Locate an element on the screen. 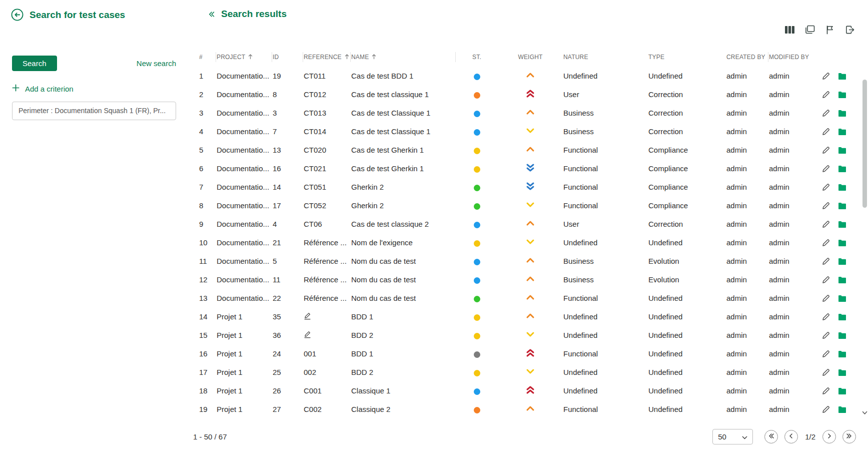  perimeter-criterion-chip: Perimeter : Documentation Squash 1 (FR),… is located at coordinates (94, 111).